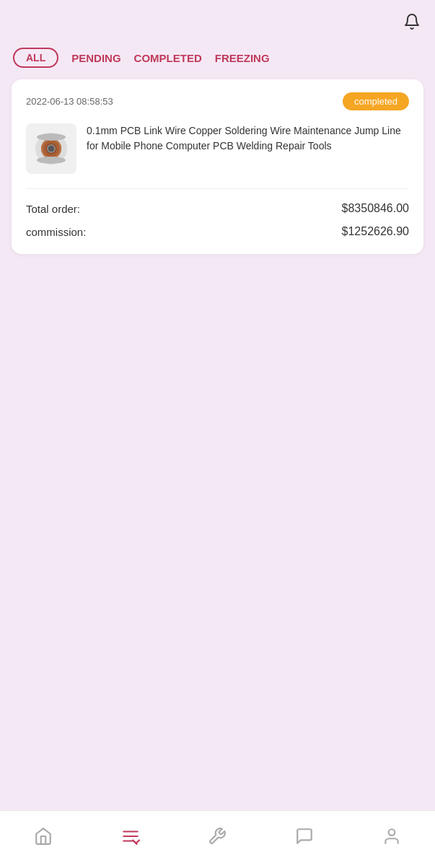 This screenshot has height=868, width=435. What do you see at coordinates (218, 101) in the screenshot?
I see `card-top-row: 2022-06-13 08:58:53 completed` at bounding box center [218, 101].